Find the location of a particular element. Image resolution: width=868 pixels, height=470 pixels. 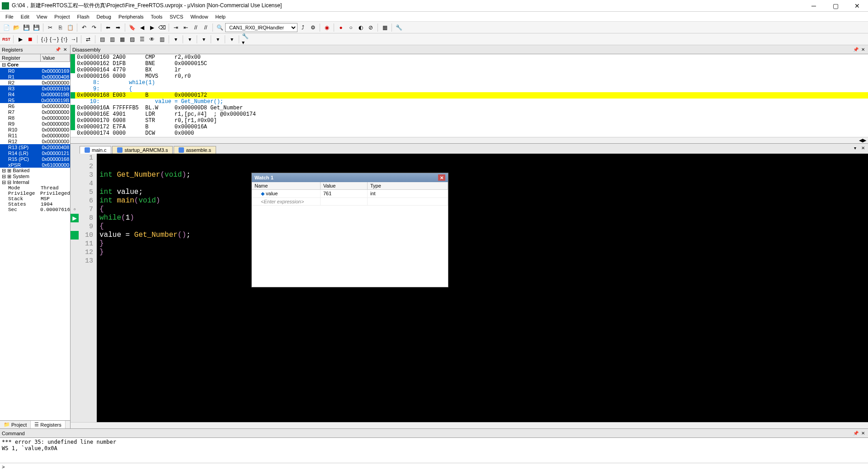

tools-icon: 🔧 is located at coordinates (399, 28).